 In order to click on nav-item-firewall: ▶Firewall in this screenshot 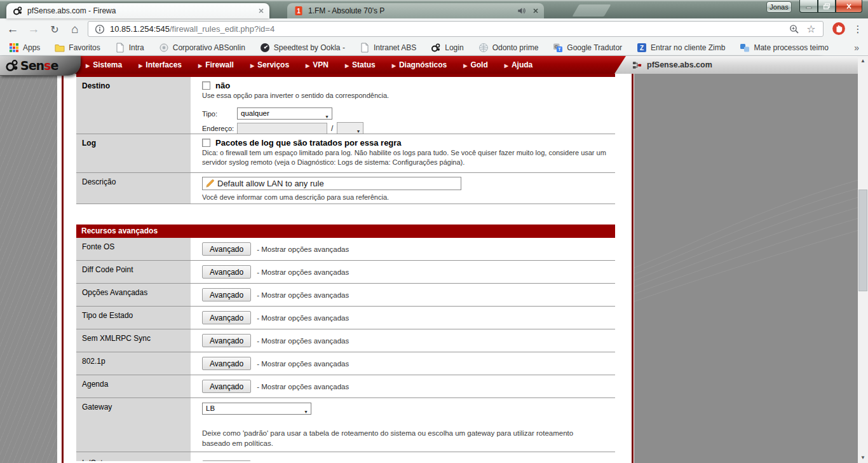, I will do `click(216, 65)`.